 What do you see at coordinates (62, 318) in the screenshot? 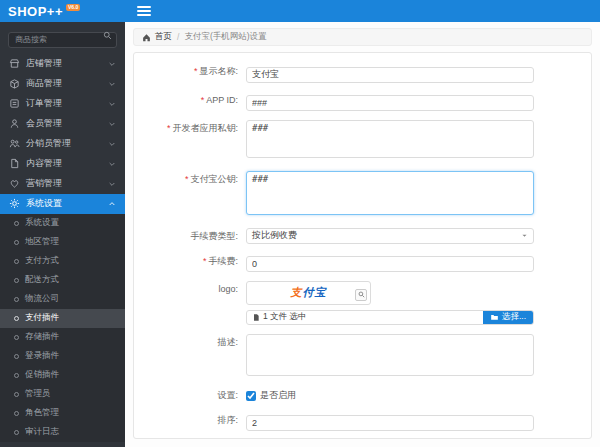
I see `sidebar-subitem-payment-plugins: 支付插件` at bounding box center [62, 318].